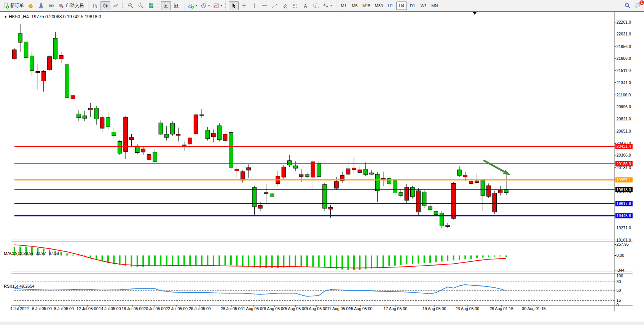 The width and height of the screenshot is (644, 325). Describe the element at coordinates (306, 6) in the screenshot. I see `text-button: A` at that location.